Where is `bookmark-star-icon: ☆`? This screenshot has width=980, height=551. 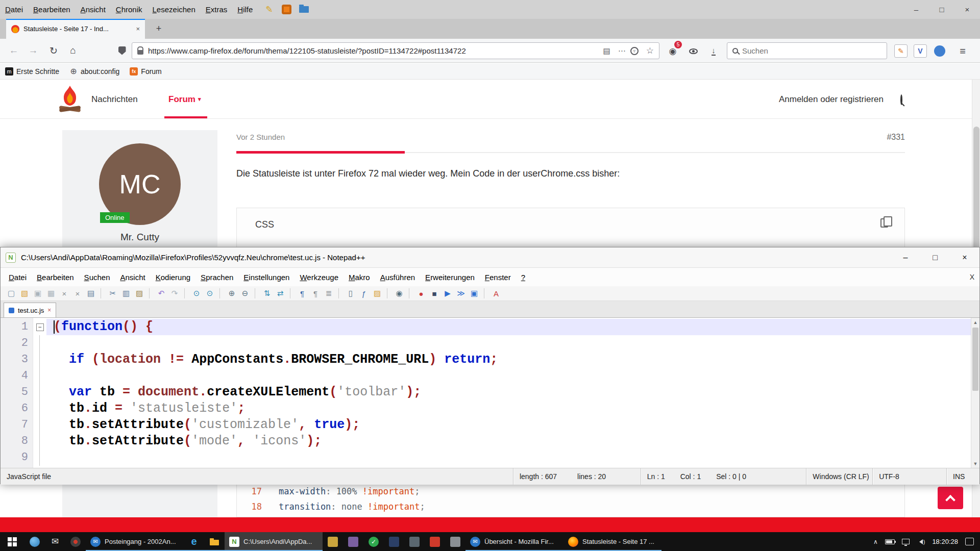
bookmark-star-icon: ☆ is located at coordinates (650, 51).